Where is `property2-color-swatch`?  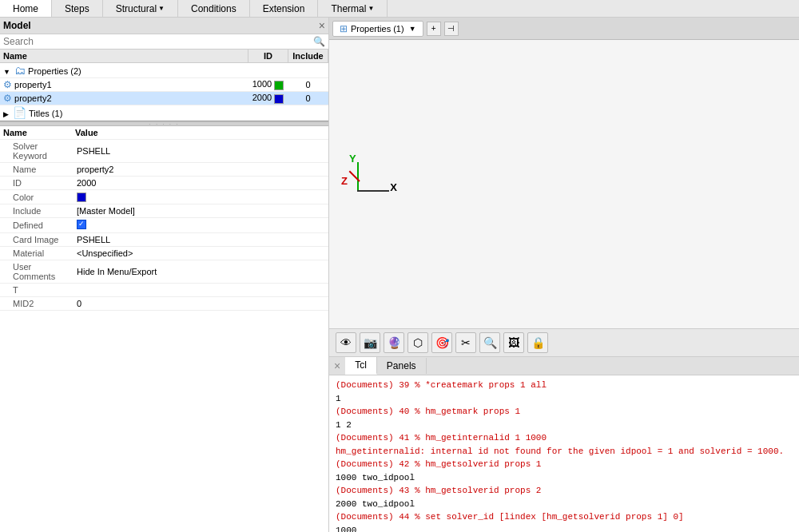 property2-color-swatch is located at coordinates (279, 99).